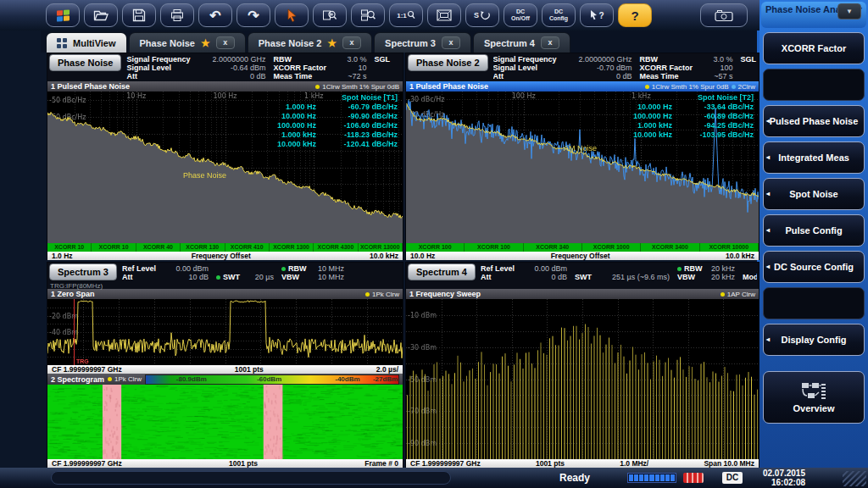 Image resolution: width=868 pixels, height=488 pixels. I want to click on tab-multiview: MultiView, so click(86, 42).